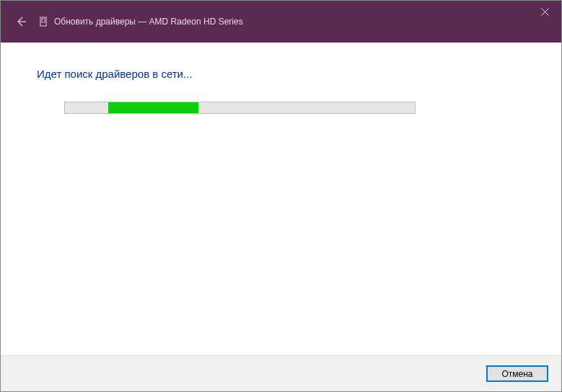 This screenshot has height=392, width=562. Describe the element at coordinates (240, 108) in the screenshot. I see `progress-bar` at that location.